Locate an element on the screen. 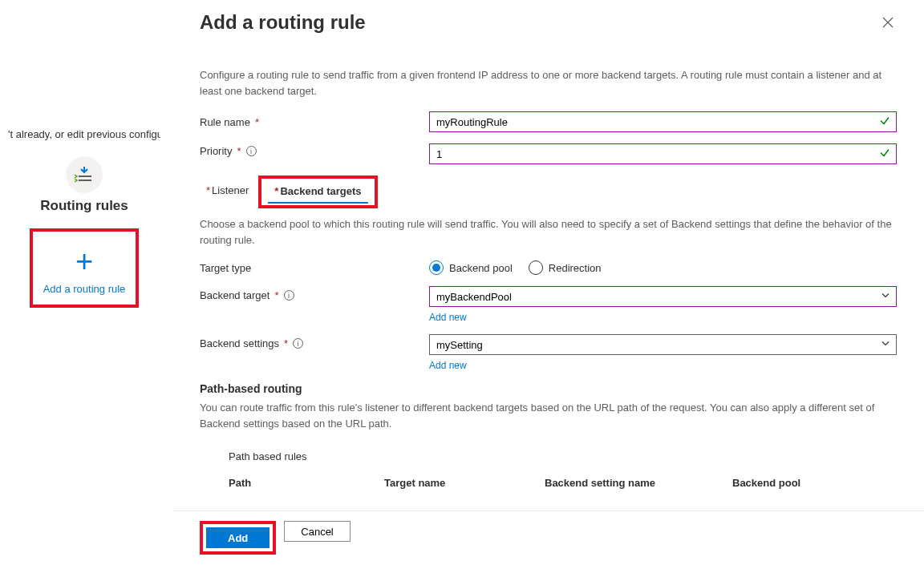 The height and width of the screenshot is (569, 924). cancel-button: Cancel is located at coordinates (317, 531).